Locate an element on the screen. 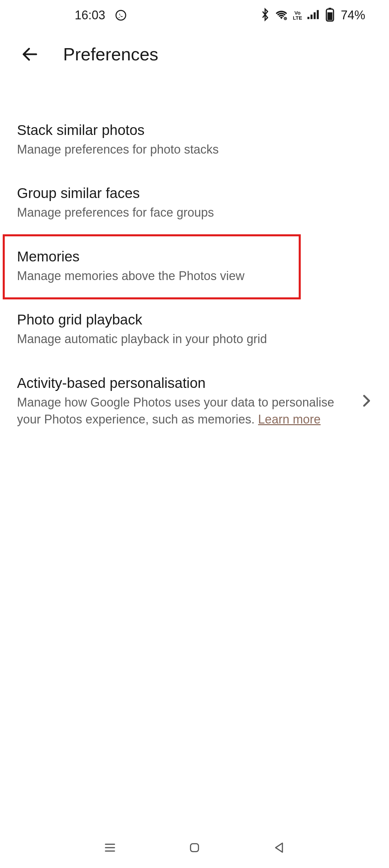 The image size is (389, 868). back-button is located at coordinates (30, 54).